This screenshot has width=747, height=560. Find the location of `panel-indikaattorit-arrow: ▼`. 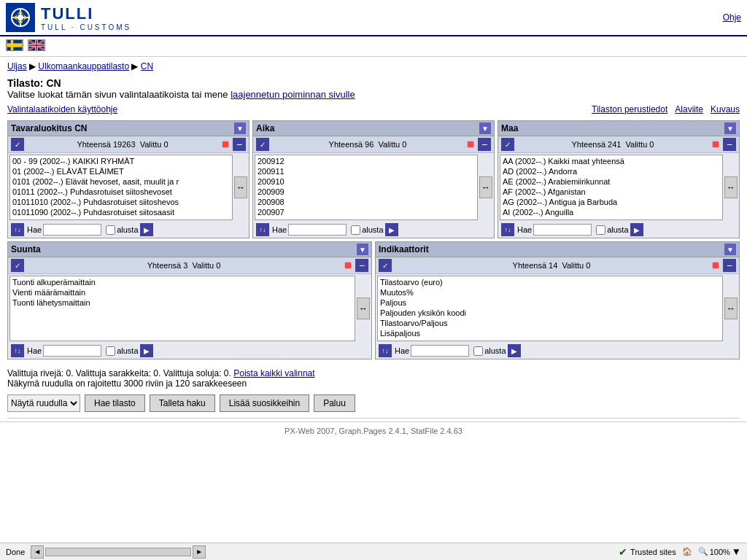

panel-indikaattorit-arrow: ▼ is located at coordinates (730, 249).